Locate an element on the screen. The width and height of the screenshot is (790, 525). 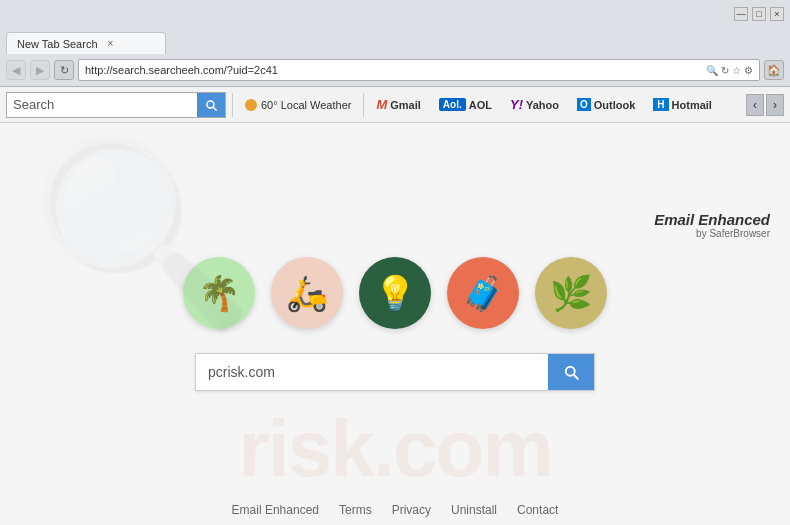
home-button: 🏠 is located at coordinates (774, 70).